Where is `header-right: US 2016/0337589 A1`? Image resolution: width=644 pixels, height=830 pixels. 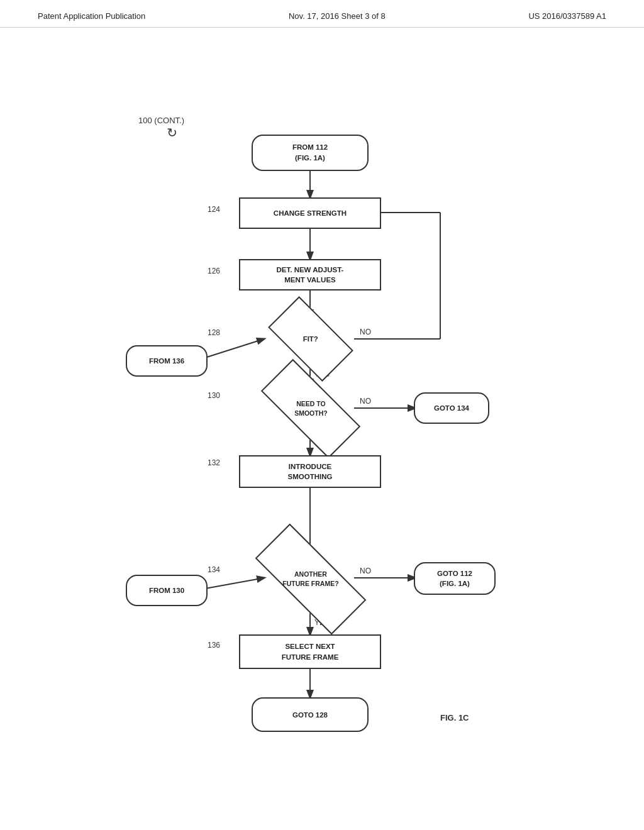 header-right: US 2016/0337589 A1 is located at coordinates (567, 16).